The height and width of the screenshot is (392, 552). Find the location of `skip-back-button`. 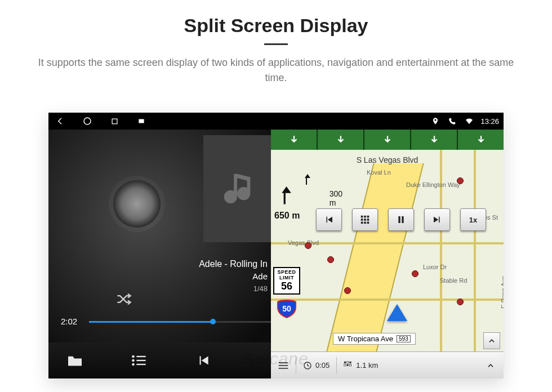

skip-back-button is located at coordinates (329, 220).